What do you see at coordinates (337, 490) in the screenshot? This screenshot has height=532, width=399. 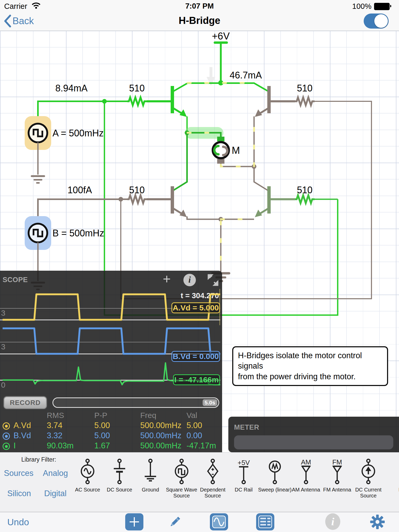 I see `item-label: FM Antenna` at bounding box center [337, 490].